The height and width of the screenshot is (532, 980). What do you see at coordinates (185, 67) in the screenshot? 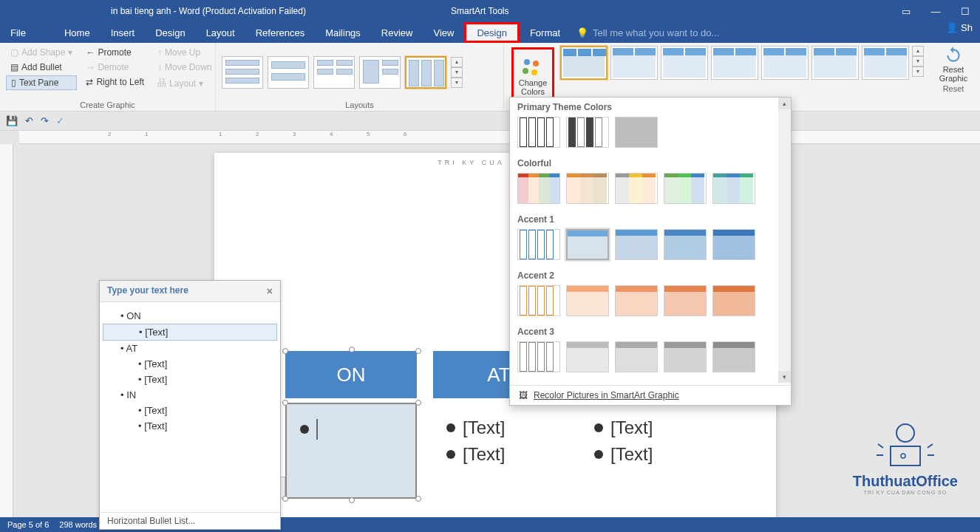
I see `move-down-button: ↓Move Down` at bounding box center [185, 67].